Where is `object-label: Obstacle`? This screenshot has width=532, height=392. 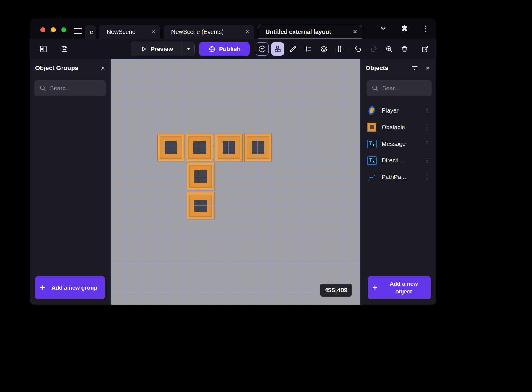 object-label: Obstacle is located at coordinates (399, 127).